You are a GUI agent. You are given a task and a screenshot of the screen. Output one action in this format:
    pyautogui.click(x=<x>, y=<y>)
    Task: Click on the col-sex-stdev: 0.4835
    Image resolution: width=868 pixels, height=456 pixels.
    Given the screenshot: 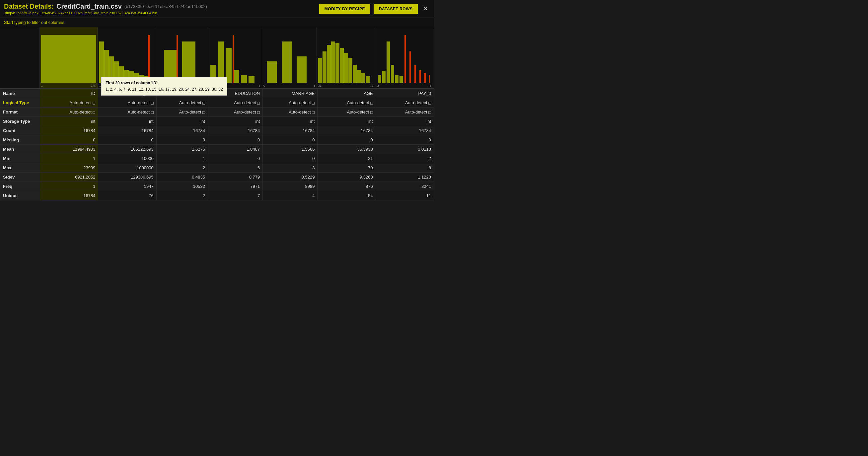 What is the action you would take?
    pyautogui.click(x=182, y=177)
    